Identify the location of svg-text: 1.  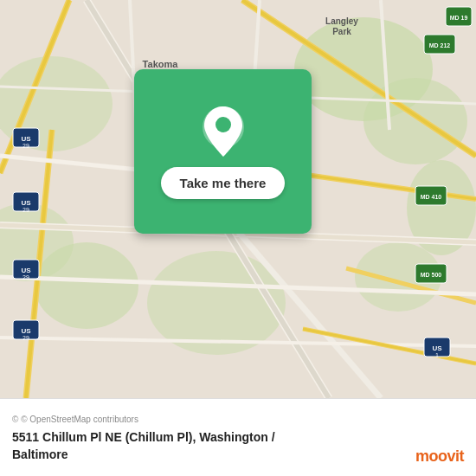
(437, 355).